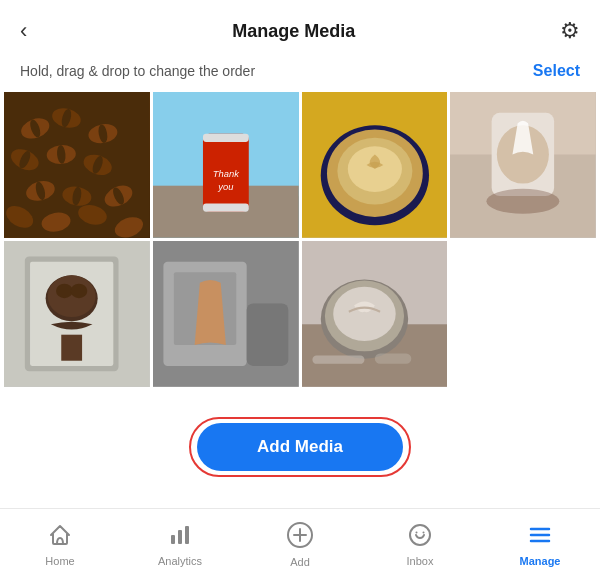 This screenshot has height=580, width=600. I want to click on nav-item-manage: Manage, so click(540, 544).